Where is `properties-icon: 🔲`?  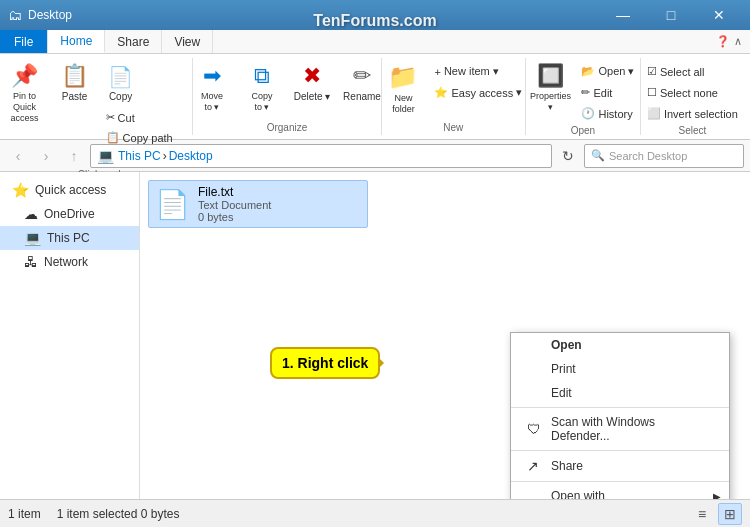 properties-icon: 🔲 is located at coordinates (550, 76).